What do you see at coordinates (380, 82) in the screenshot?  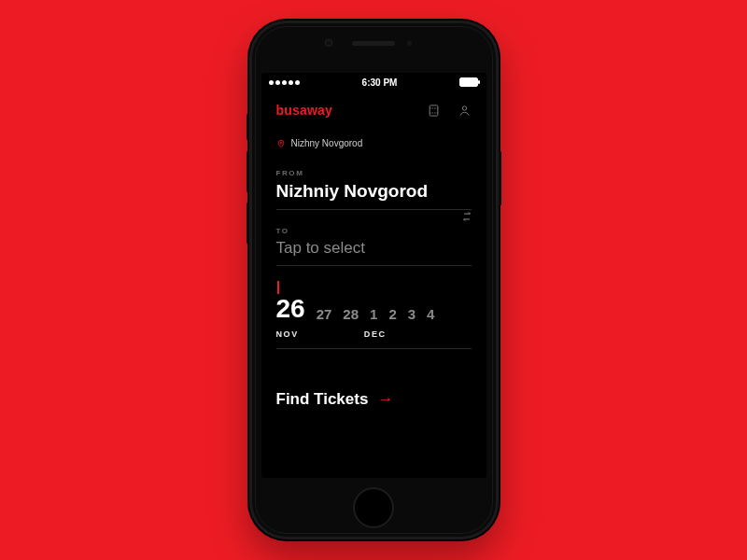 I see `status-time: 6:30 PM` at bounding box center [380, 82].